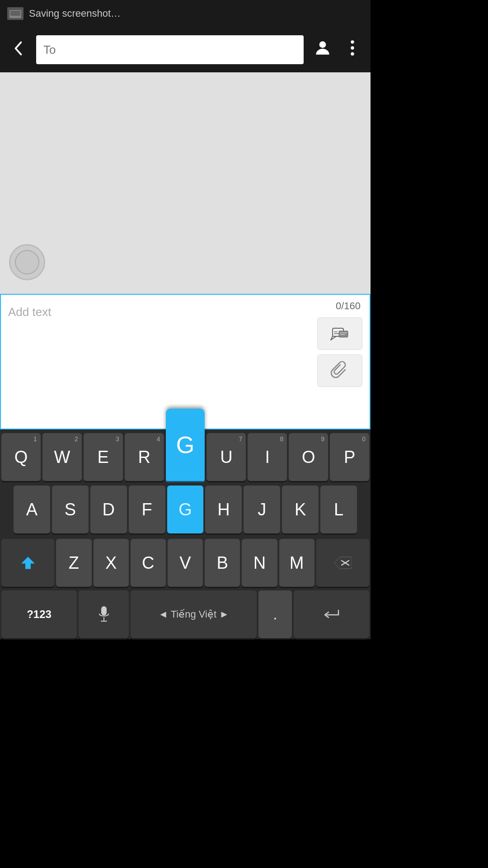 This screenshot has height=868, width=488. Describe the element at coordinates (275, 614) in the screenshot. I see `period-label: .` at that location.